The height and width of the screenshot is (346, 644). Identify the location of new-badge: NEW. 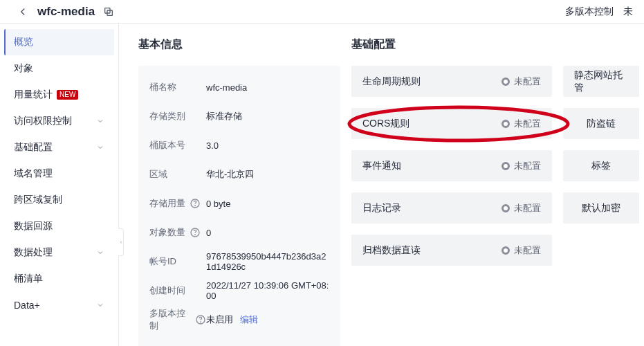
(68, 95).